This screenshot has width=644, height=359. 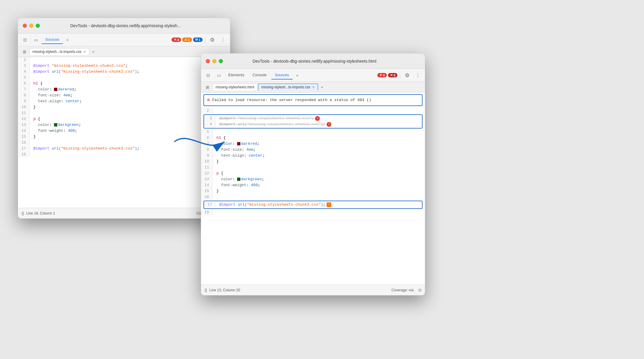 What do you see at coordinates (314, 61) in the screenshot?
I see `window-title-2: DevTools - devtools-dbg-stories.netlify.…` at bounding box center [314, 61].